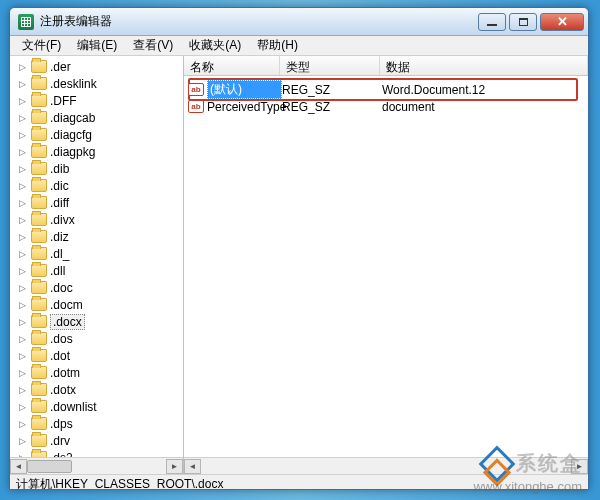 The width and height of the screenshot is (600, 500). Describe the element at coordinates (96, 66) in the screenshot. I see `tree-item: ▷.der` at that location.